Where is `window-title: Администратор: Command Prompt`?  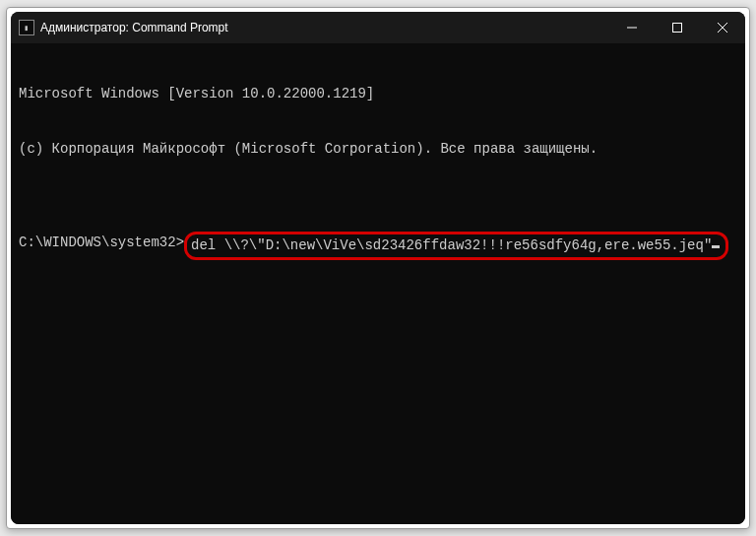 window-title: Администратор: Command Prompt is located at coordinates (325, 28).